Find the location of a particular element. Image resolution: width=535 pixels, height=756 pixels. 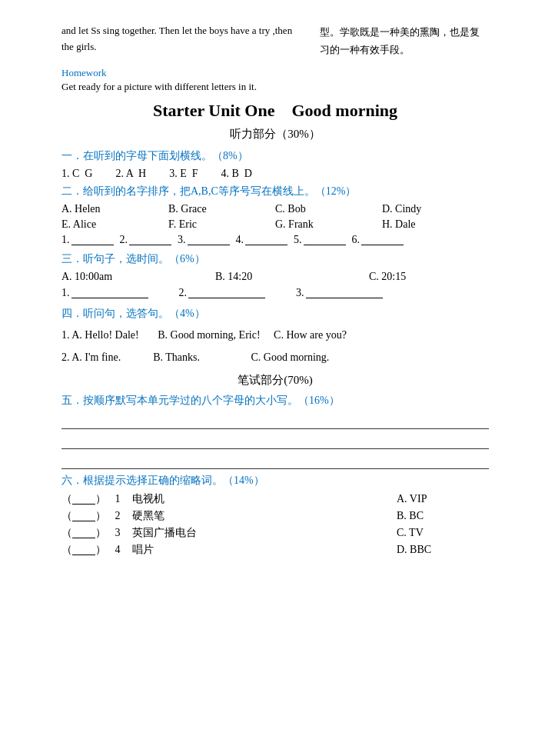

q2-name1: A. Helen is located at coordinates (115, 209).